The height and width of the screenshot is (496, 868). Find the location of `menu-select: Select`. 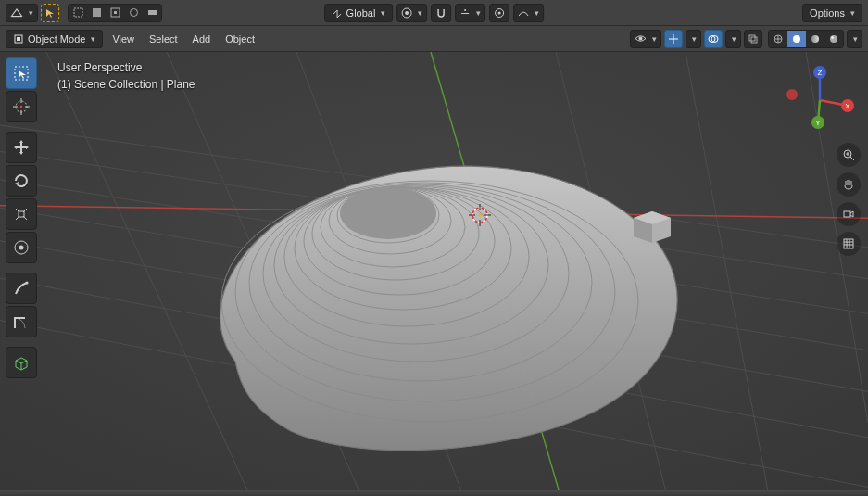

menu-select: Select is located at coordinates (163, 39).